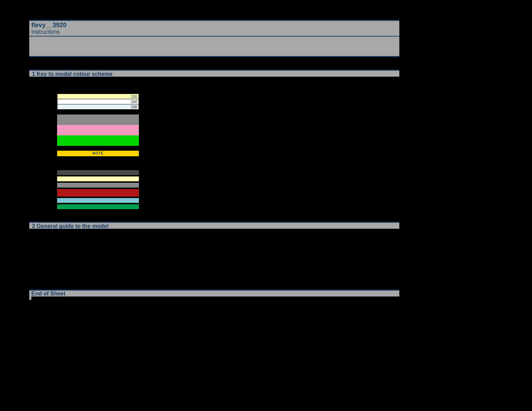 The height and width of the screenshot is (411, 532). I want to click on swatch-green, so click(98, 141).